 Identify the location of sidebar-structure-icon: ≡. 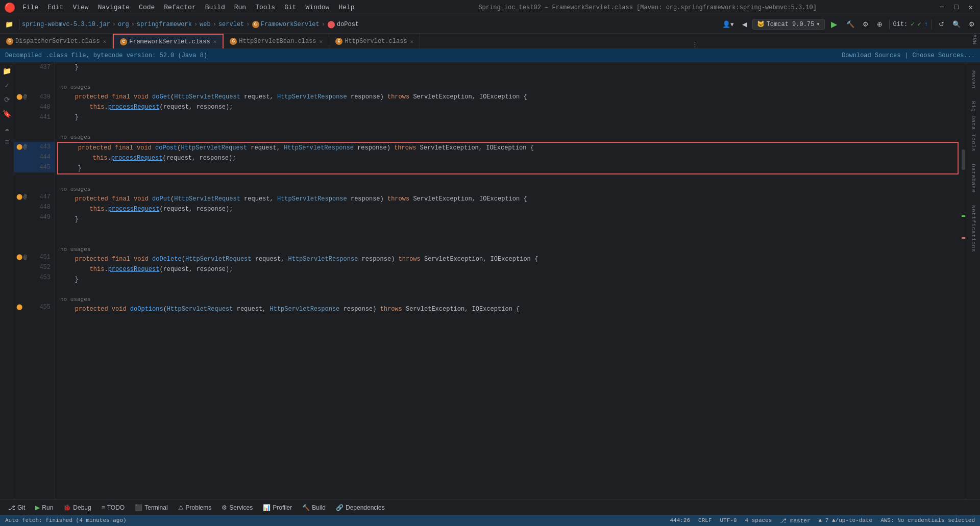
(7, 142).